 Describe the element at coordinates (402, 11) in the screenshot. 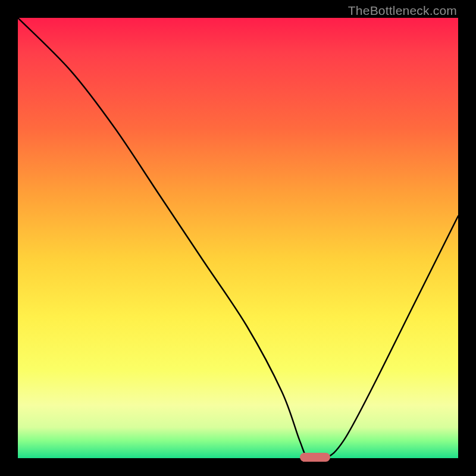

I see `watermark-text: TheBottleneck.com` at that location.